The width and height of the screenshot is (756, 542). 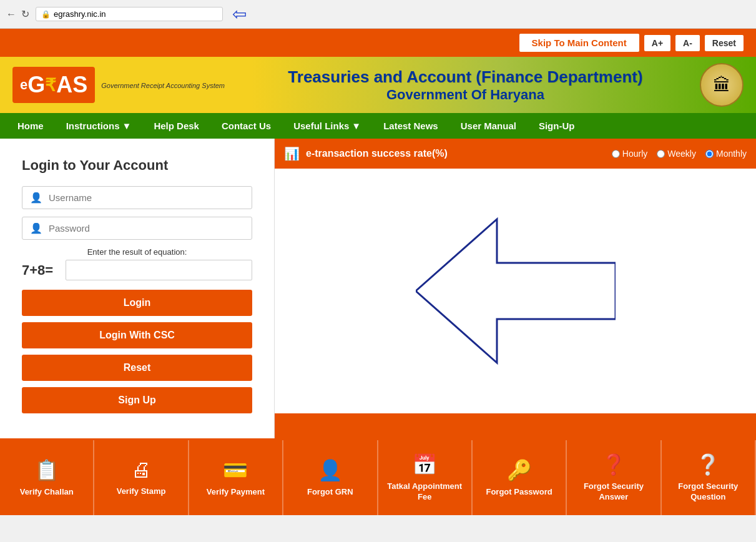 I want to click on tile-forgot-password-label: Forgot Password, so click(x=519, y=492).